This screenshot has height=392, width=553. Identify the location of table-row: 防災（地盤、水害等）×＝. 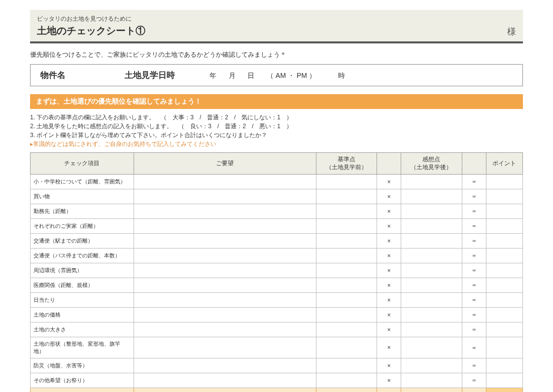
(277, 366).